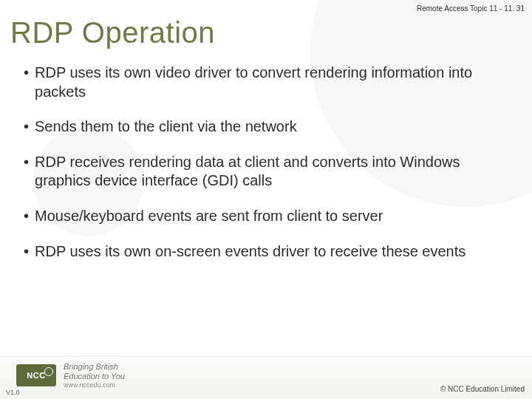 This screenshot has height=399, width=532. I want to click on version-label: V1.0, so click(13, 392).